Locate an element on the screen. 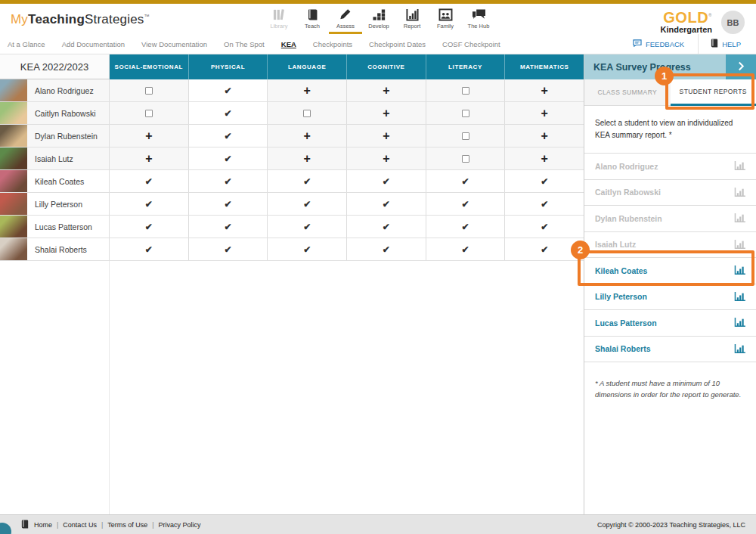  user-avatar: BB is located at coordinates (733, 23).